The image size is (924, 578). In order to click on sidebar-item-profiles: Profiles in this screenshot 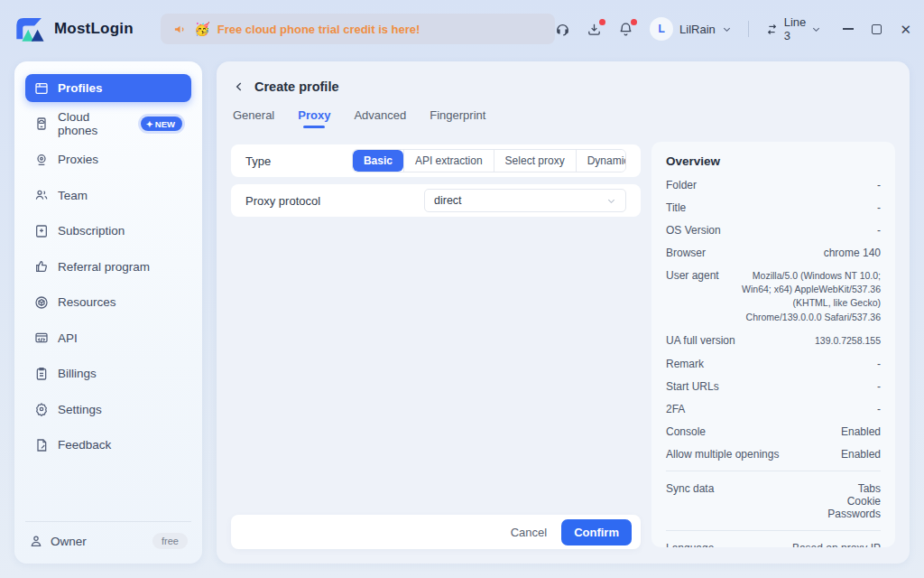, I will do `click(108, 89)`.